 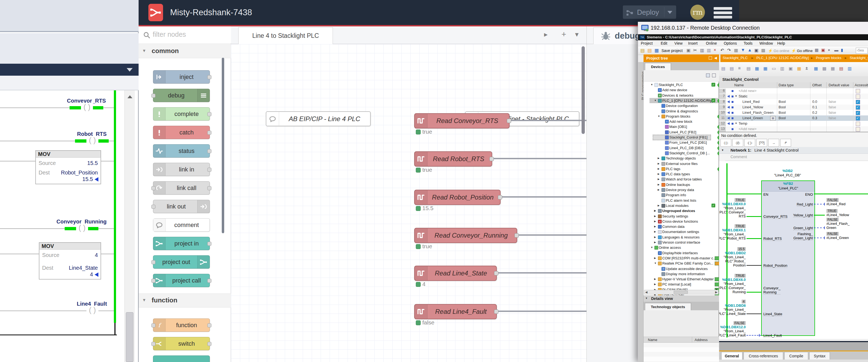 I want to click on toolbar-icon-b7: ▦, so click(x=736, y=50).